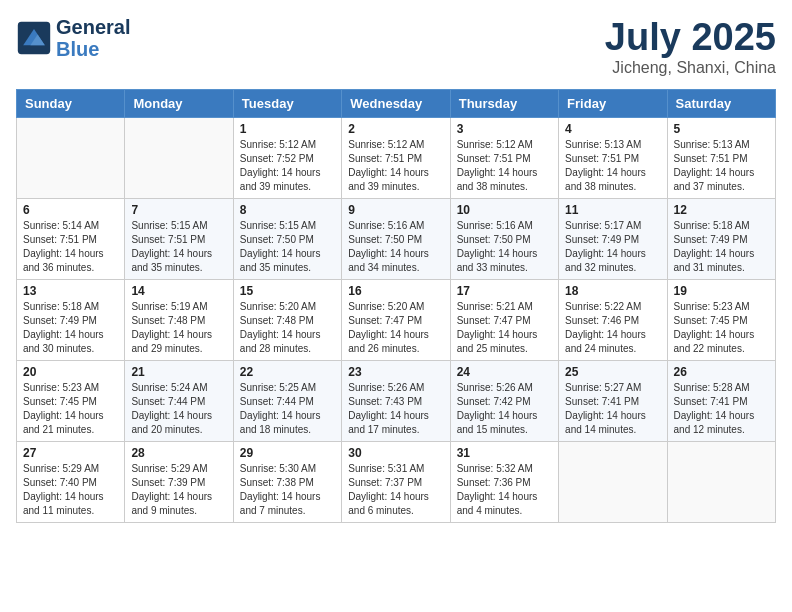  Describe the element at coordinates (71, 104) in the screenshot. I see `day-header-sunday: Sunday` at that location.